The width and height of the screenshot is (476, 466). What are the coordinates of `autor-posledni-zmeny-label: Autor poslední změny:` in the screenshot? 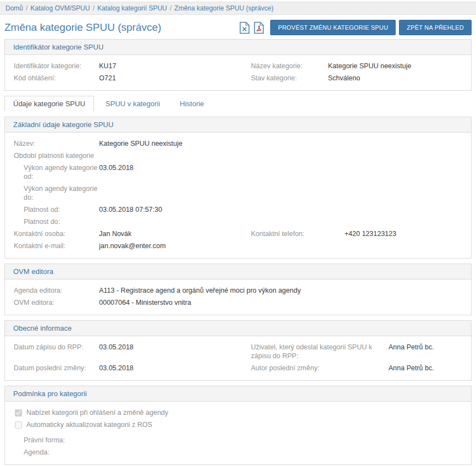 It's located at (320, 368).